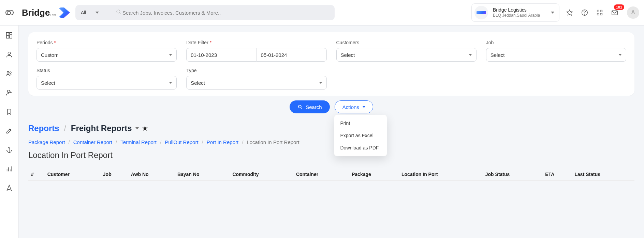 The image size is (644, 240). Describe the element at coordinates (84, 13) in the screenshot. I see `search-category-value: All` at that location.